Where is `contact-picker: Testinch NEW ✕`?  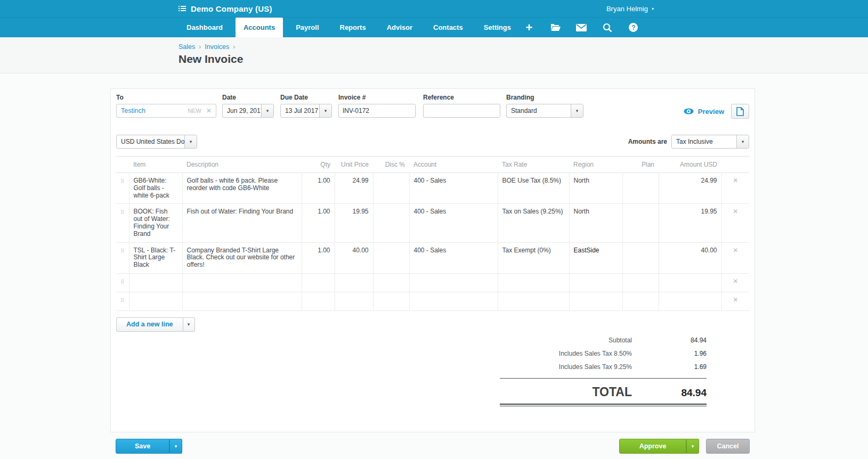
contact-picker: Testinch NEW ✕ is located at coordinates (166, 111).